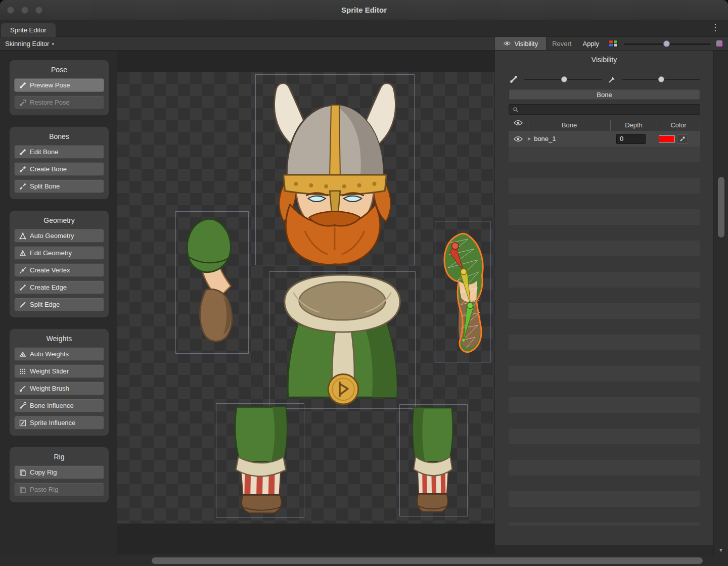  Describe the element at coordinates (521, 43) in the screenshot. I see `visibility-toggle-button: Visibility` at that location.